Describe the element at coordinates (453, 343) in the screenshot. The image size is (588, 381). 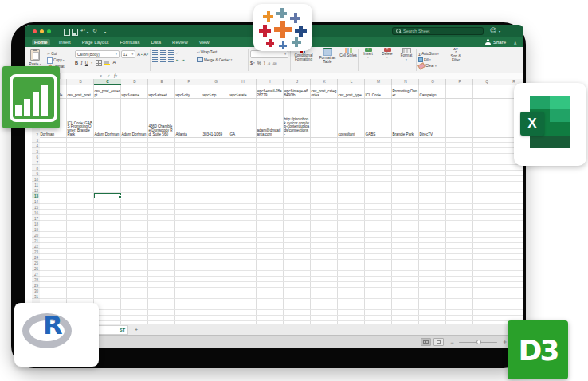
I see `zoom-out-button: −` at that location.